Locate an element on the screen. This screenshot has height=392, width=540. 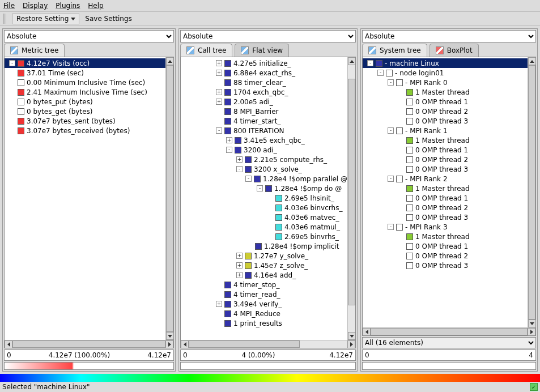
tree-row: -- MPI Rank 1 is located at coordinates (445, 130).